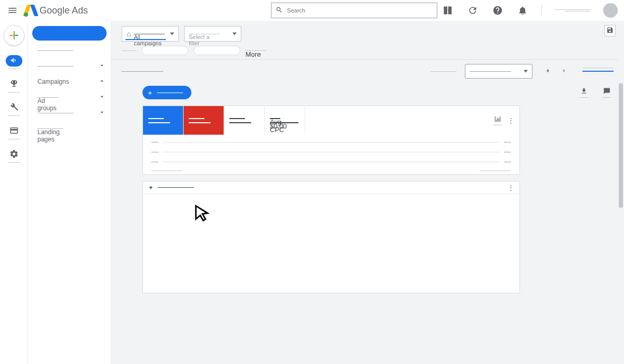 The image size is (624, 364). What do you see at coordinates (354, 10) in the screenshot?
I see `search-box` at bounding box center [354, 10].